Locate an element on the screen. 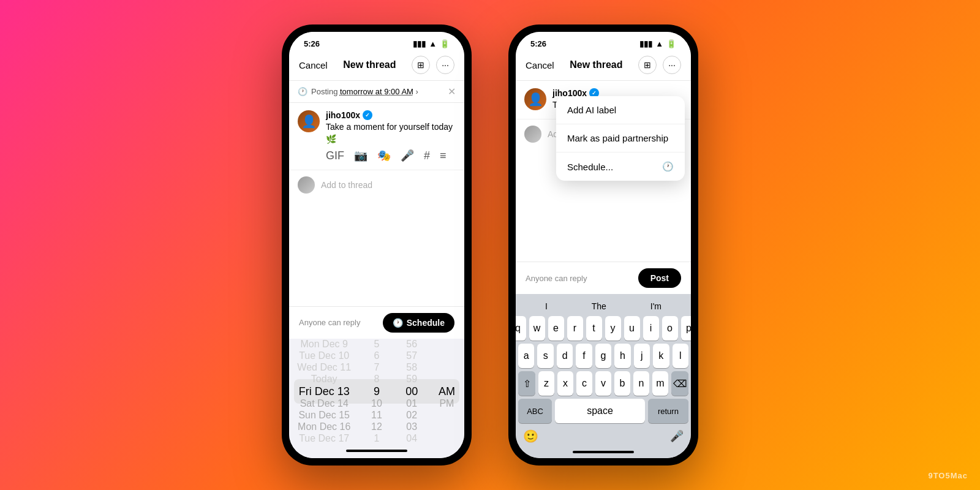  anyone-reply-left: Anyone can reply is located at coordinates (330, 322).